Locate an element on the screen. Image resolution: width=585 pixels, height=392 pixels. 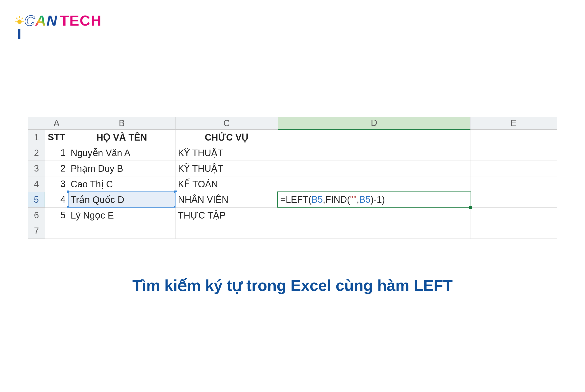
caption-title: Tìm kiếm ký tự trong Excel cùng hàm LEFT is located at coordinates (293, 286).